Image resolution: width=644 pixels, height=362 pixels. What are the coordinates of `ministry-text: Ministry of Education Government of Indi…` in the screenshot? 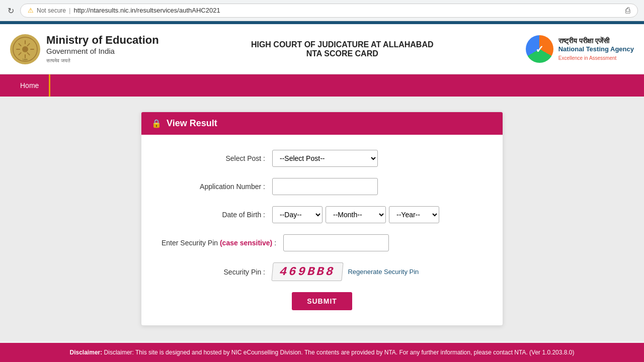 It's located at (103, 49).